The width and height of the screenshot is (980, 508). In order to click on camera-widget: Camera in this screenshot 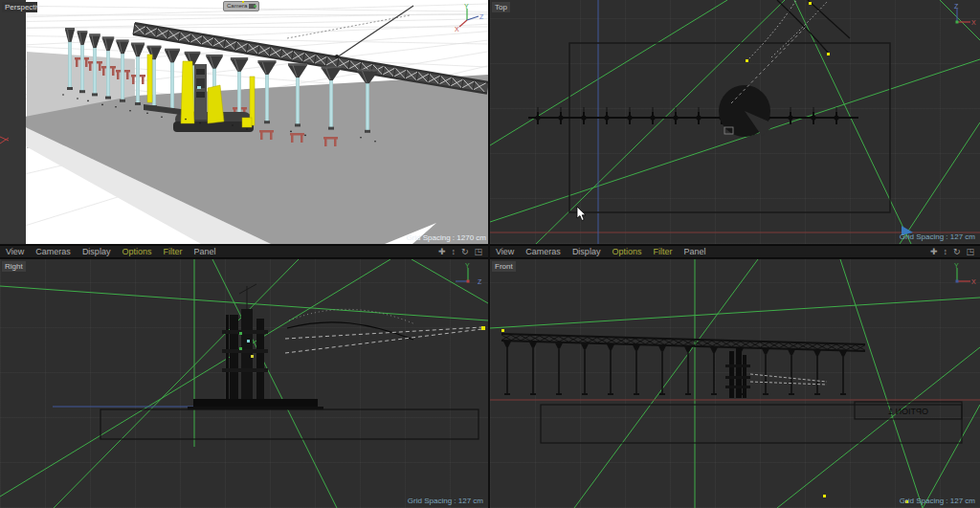, I will do `click(241, 6)`.